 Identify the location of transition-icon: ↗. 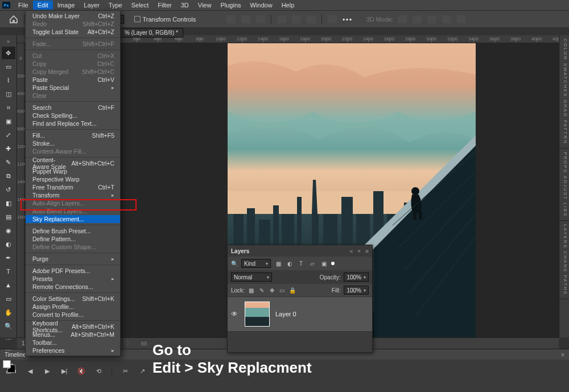
(142, 371).